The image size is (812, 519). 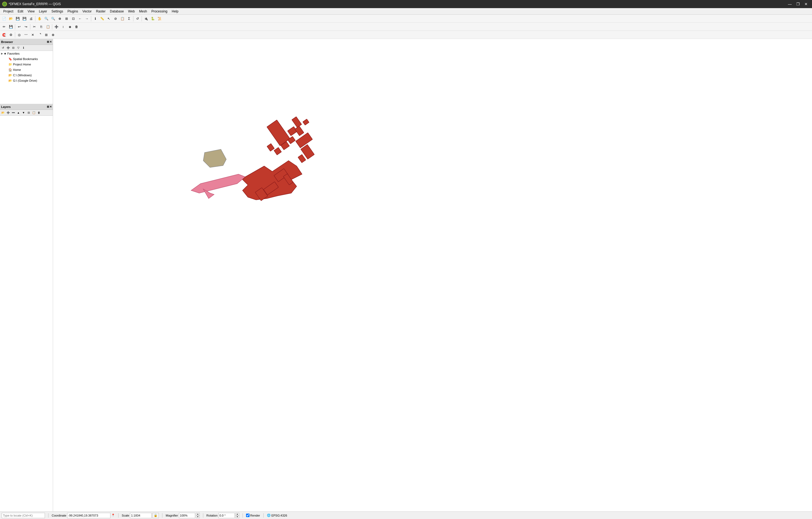 I want to click on zoom-next-btn: →, so click(x=87, y=19).